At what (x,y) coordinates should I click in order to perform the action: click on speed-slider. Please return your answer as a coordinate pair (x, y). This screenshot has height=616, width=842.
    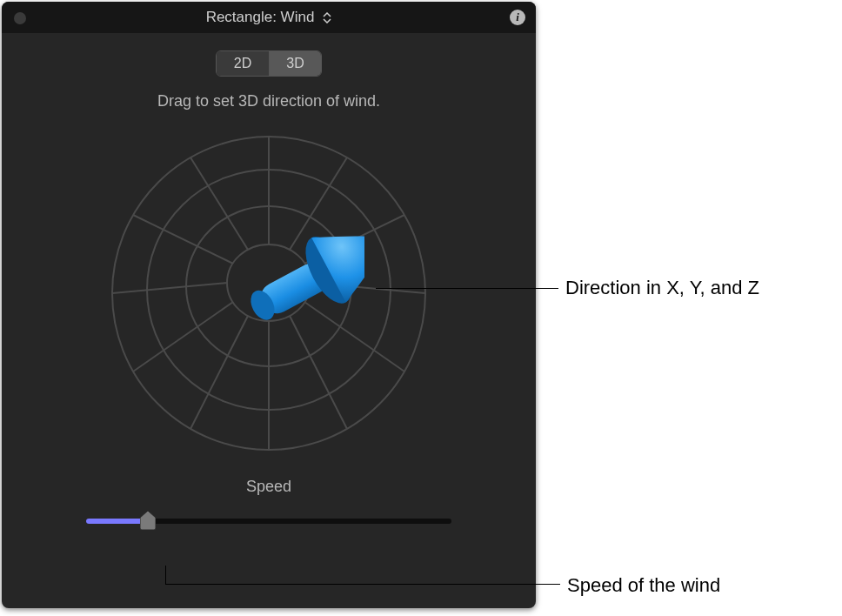
    Looking at the image, I should click on (269, 521).